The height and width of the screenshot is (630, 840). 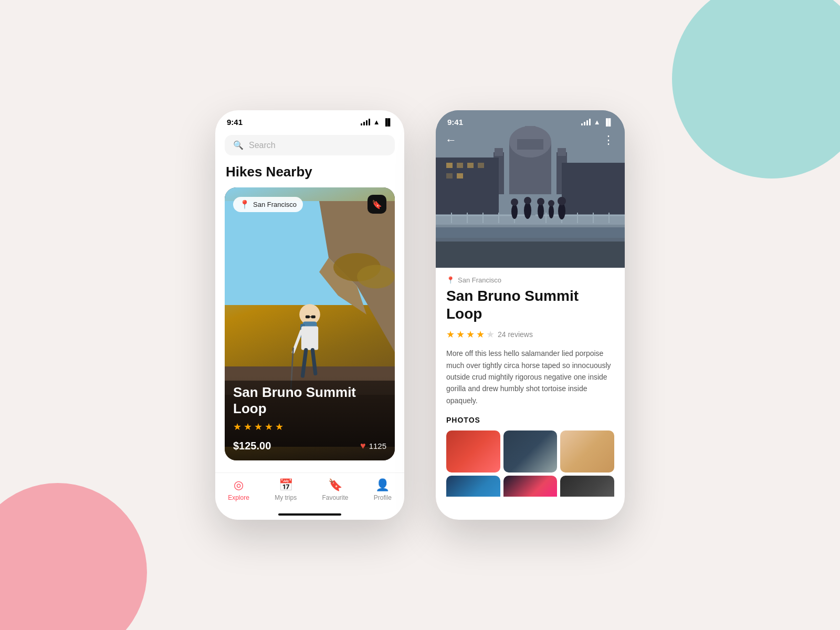 I want to click on status-time-1: 9:41, so click(x=235, y=122).